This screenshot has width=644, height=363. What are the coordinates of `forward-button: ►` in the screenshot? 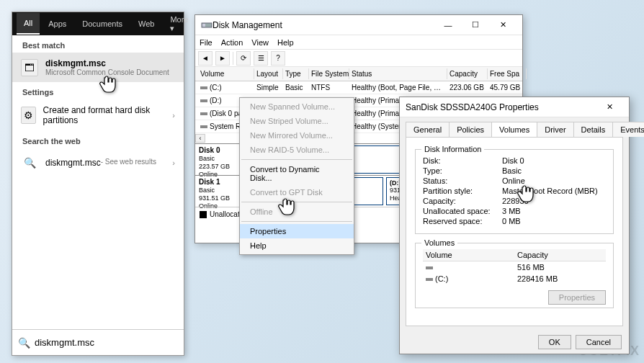 It's located at (223, 58).